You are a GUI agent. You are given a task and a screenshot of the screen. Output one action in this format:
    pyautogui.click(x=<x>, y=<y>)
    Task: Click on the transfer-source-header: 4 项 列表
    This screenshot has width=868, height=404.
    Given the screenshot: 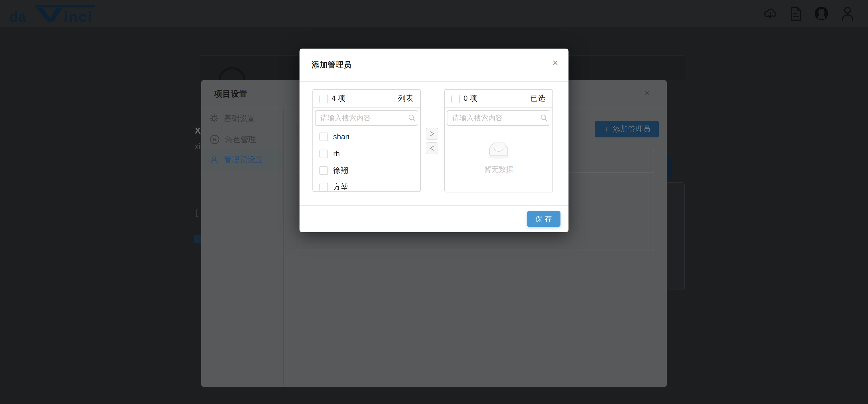 What is the action you would take?
    pyautogui.click(x=367, y=99)
    